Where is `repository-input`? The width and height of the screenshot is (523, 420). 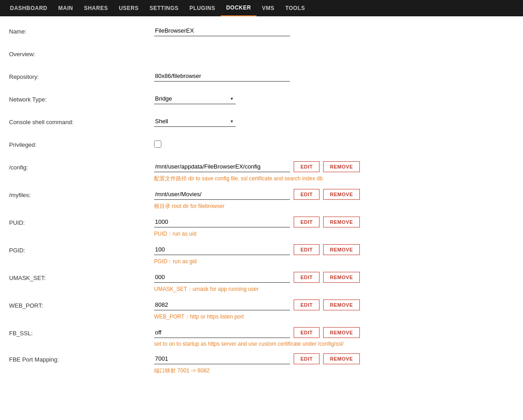
repository-input is located at coordinates (222, 76).